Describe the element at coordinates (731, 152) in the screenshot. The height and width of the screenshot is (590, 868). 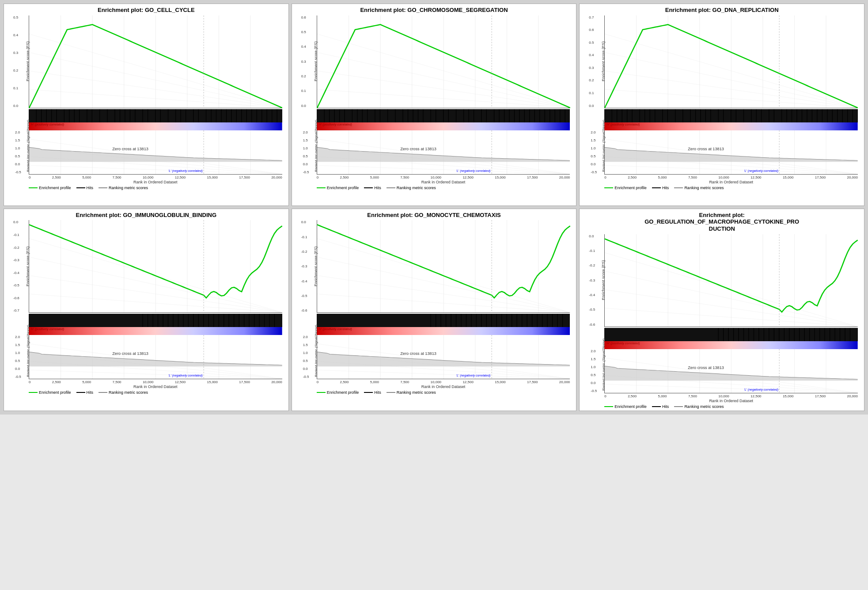
I see `ranked-chart-dna_replication: Ranked list metric (Signal2Noise) 2.01.5…` at that location.